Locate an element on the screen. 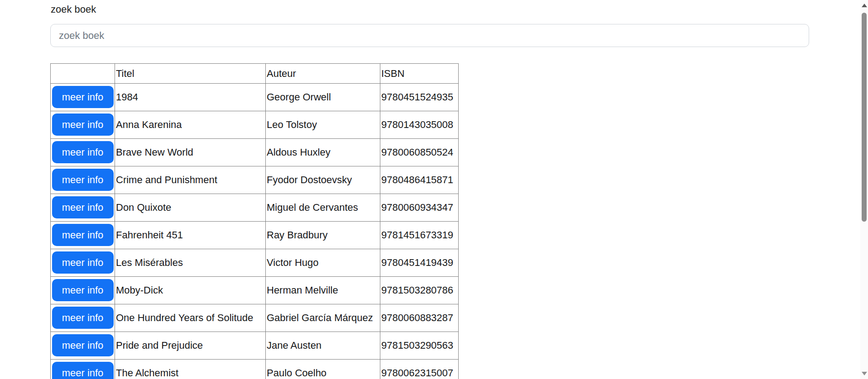 This screenshot has height=379, width=868. book-author-cell: Herman Melville is located at coordinates (323, 290).